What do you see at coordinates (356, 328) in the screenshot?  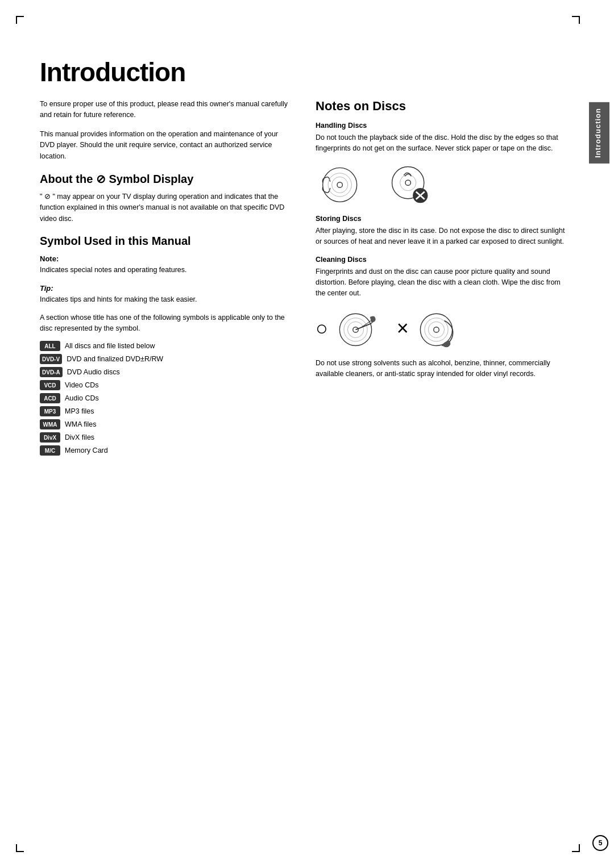 I see `cleaning-correct-svg` at bounding box center [356, 328].